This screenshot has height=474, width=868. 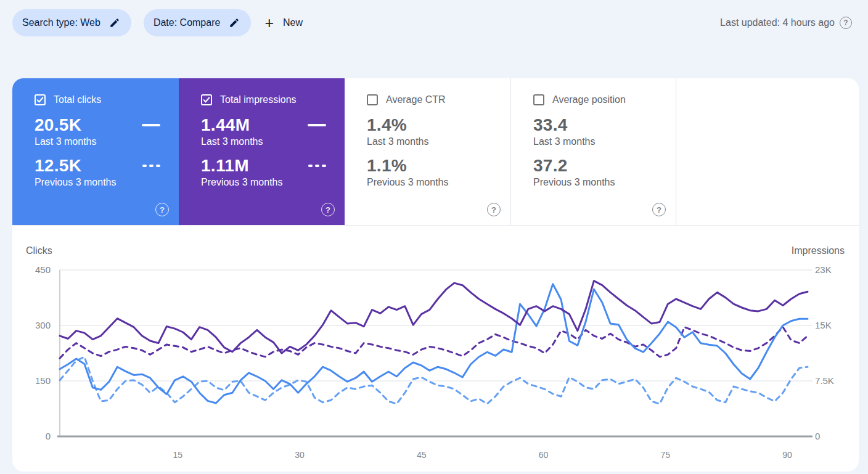 I want to click on metric-tile-total-clicks: Total clicks 20.5K Last 3 months 12.5K P…, so click(x=96, y=152).